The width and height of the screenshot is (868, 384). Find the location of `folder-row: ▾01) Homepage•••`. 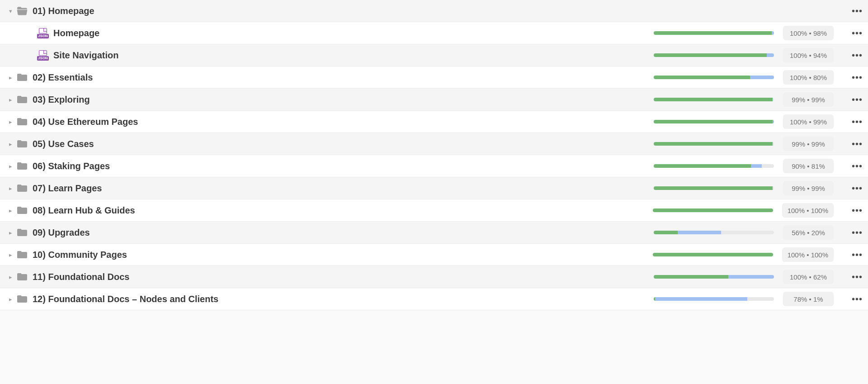

folder-row: ▾01) Homepage••• is located at coordinates (434, 11).